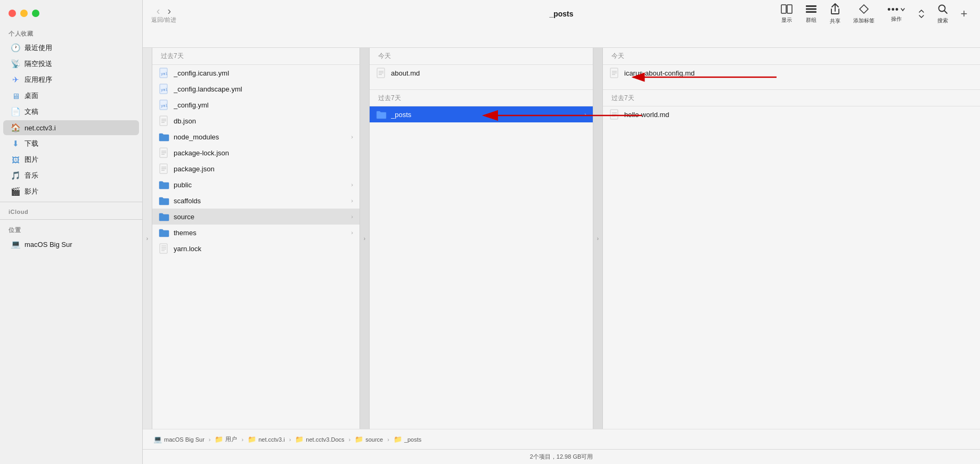  Describe the element at coordinates (71, 96) in the screenshot. I see `sidebar-item-desktop: 🖥 桌面` at that location.